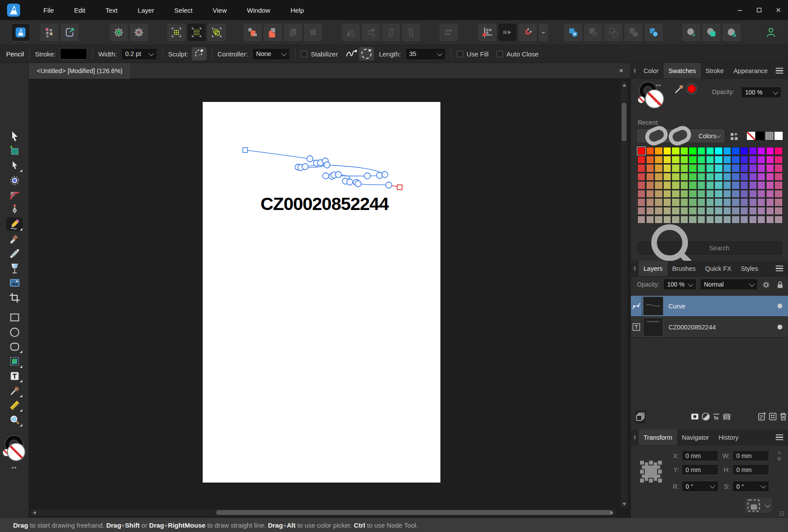 The width and height of the screenshot is (788, 532). Describe the element at coordinates (749, 269) in the screenshot. I see `tab-styles: Styles` at that location.